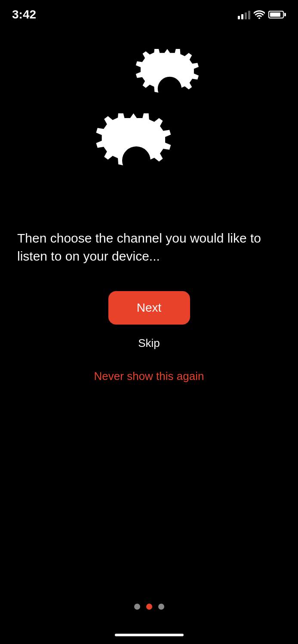 The image size is (298, 644). I want to click on never-show-button: Never show this again, so click(149, 376).